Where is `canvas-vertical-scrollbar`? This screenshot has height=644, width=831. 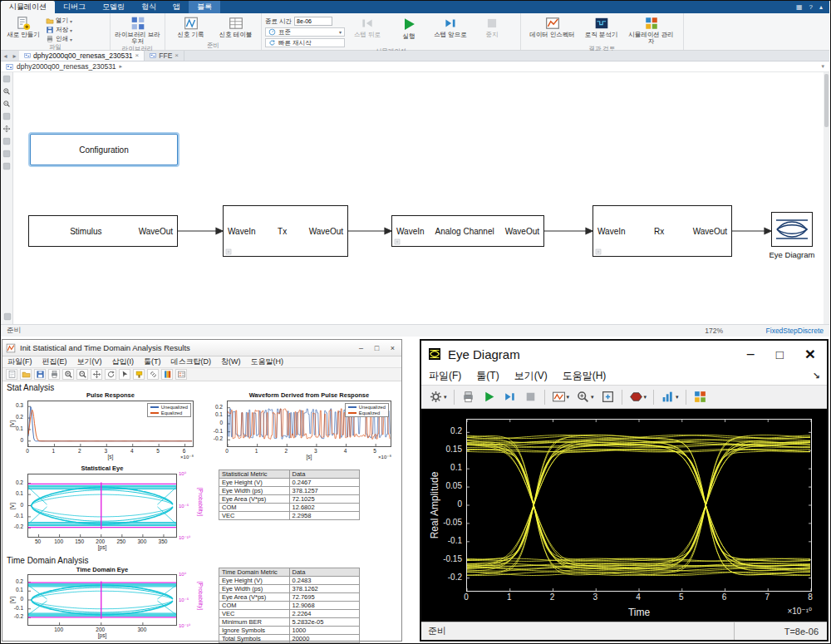 canvas-vertical-scrollbar is located at coordinates (826, 198).